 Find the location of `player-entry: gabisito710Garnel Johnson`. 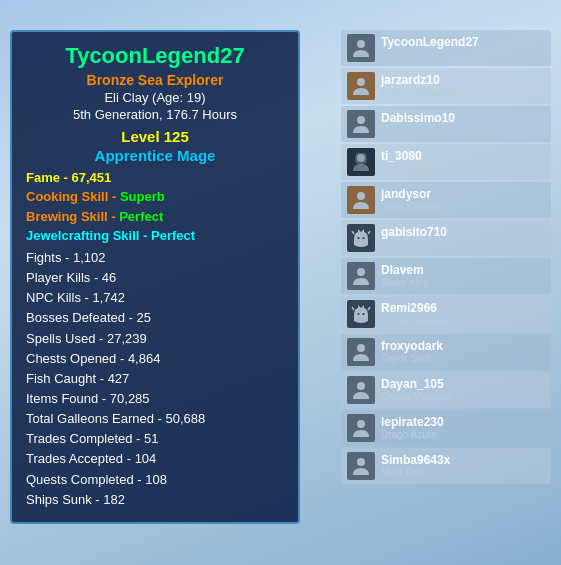

player-entry: gabisito710Garnel Johnson is located at coordinates (446, 238).